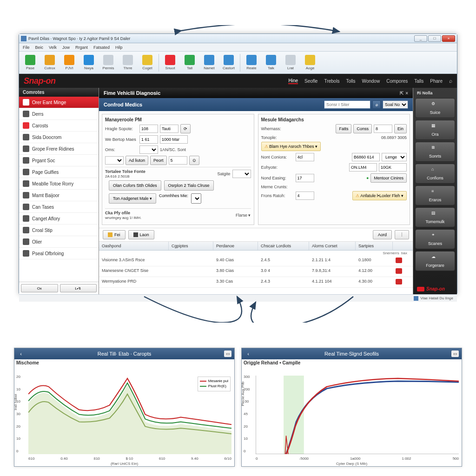  Describe the element at coordinates (435, 108) in the screenshot. I see `rpanel-suice: ⚙Suice` at that location.